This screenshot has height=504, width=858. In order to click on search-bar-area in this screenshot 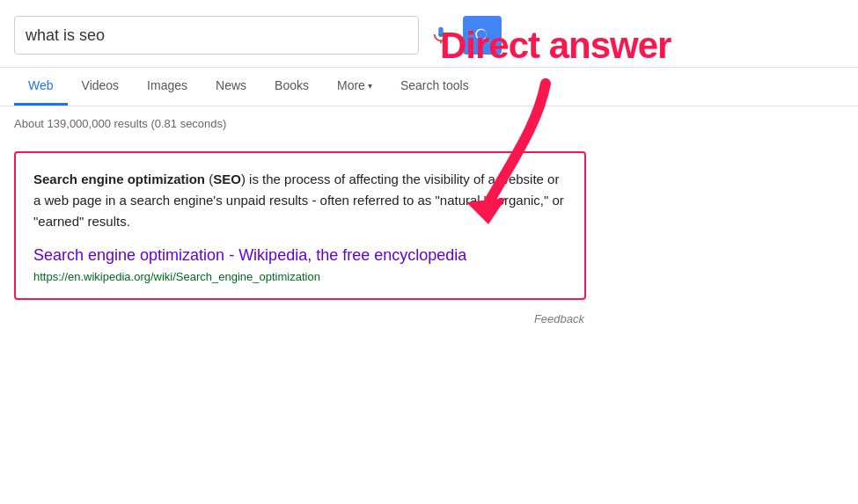, I will do `click(429, 33)`.